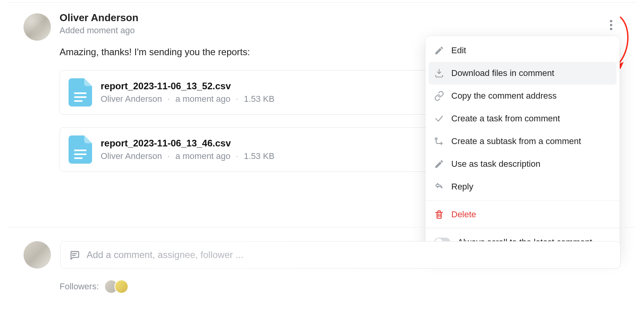  I want to click on current-user-avatar, so click(37, 255).